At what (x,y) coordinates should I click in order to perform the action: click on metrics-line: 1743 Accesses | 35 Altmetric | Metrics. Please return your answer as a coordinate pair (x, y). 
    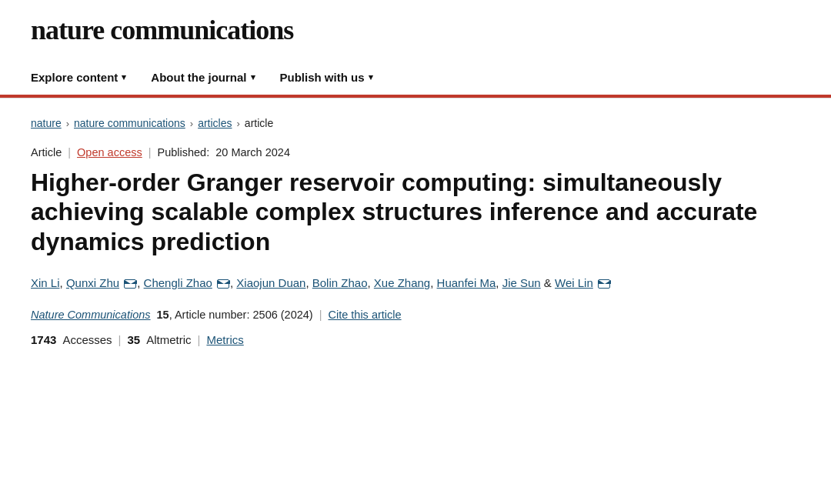
    Looking at the image, I should click on (416, 340).